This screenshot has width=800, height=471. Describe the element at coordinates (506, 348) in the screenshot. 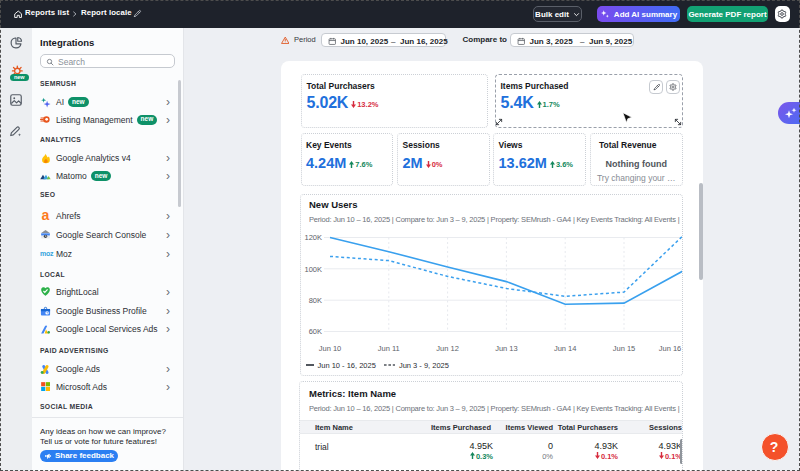

I see `svg-text: Jun 13` at that location.